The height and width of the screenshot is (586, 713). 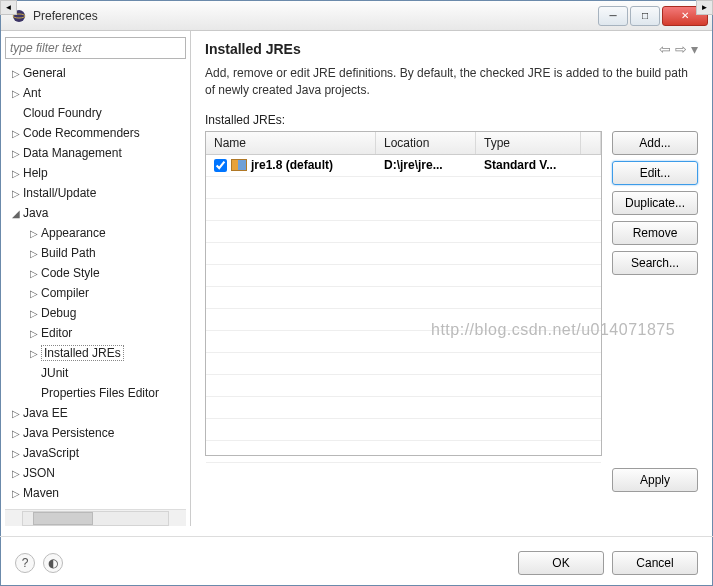 What do you see at coordinates (452, 82) in the screenshot?
I see `page-description: Add, remove or edit JRE definitions. By …` at bounding box center [452, 82].